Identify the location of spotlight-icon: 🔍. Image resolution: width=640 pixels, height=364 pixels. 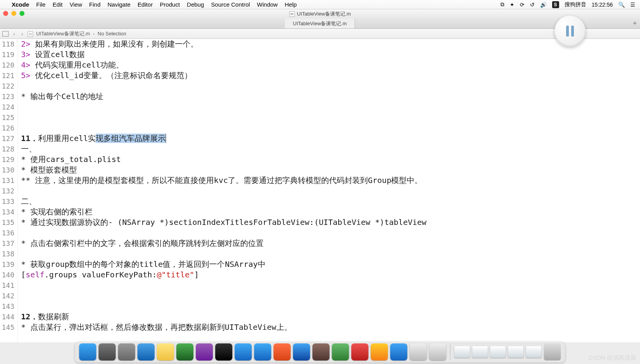
(621, 5).